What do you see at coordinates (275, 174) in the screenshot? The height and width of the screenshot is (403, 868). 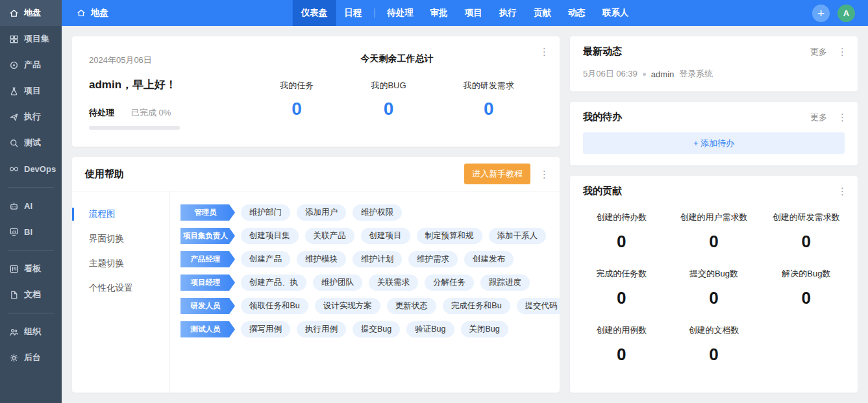 I see `help-title: 使用帮助` at bounding box center [275, 174].